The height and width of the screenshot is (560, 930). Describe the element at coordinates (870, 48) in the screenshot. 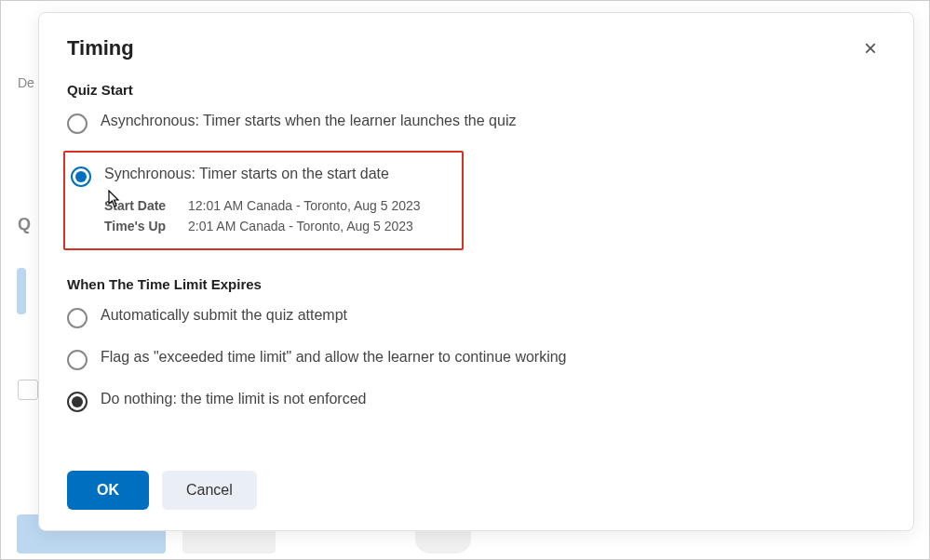

I see `close-button: ×` at that location.